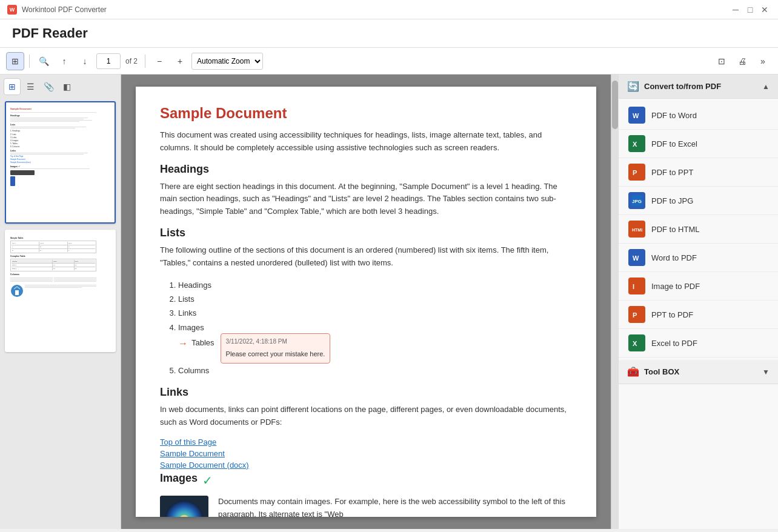 This screenshot has width=778, height=532. Describe the element at coordinates (698, 286) in the screenshot. I see `convert-item-image-to-pdf: I Image to PDF` at that location.